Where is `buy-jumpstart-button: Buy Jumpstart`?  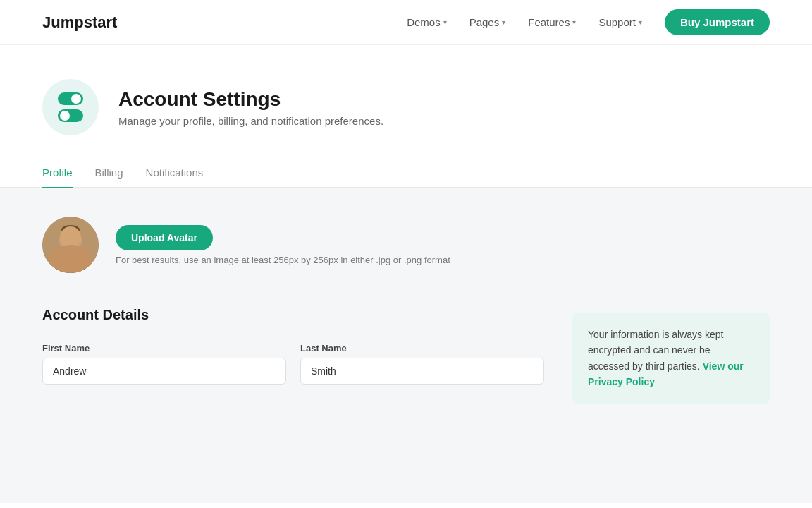
buy-jumpstart-button: Buy Jumpstart is located at coordinates (718, 23).